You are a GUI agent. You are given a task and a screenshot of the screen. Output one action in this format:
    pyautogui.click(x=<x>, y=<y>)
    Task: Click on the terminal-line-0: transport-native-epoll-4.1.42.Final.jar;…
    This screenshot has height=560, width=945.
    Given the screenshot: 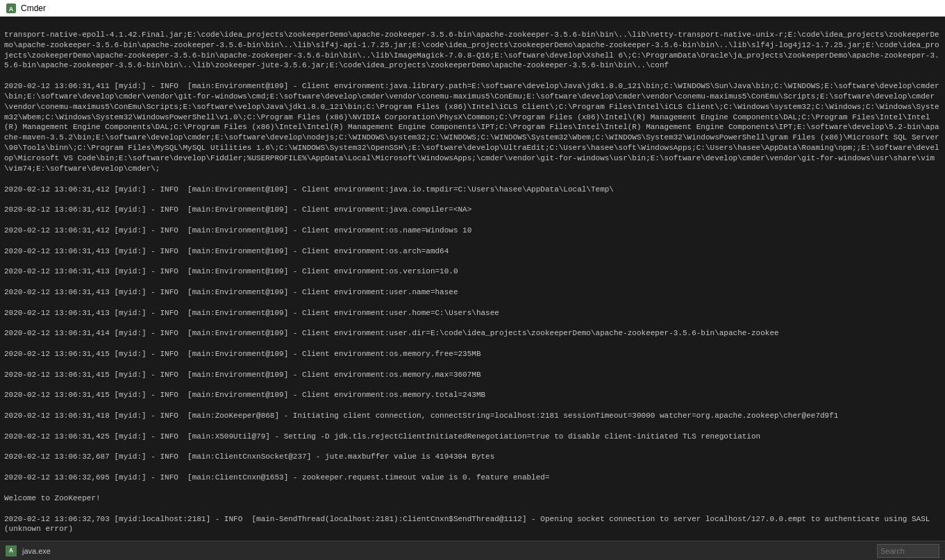 What is the action you would take?
    pyautogui.click(x=472, y=50)
    